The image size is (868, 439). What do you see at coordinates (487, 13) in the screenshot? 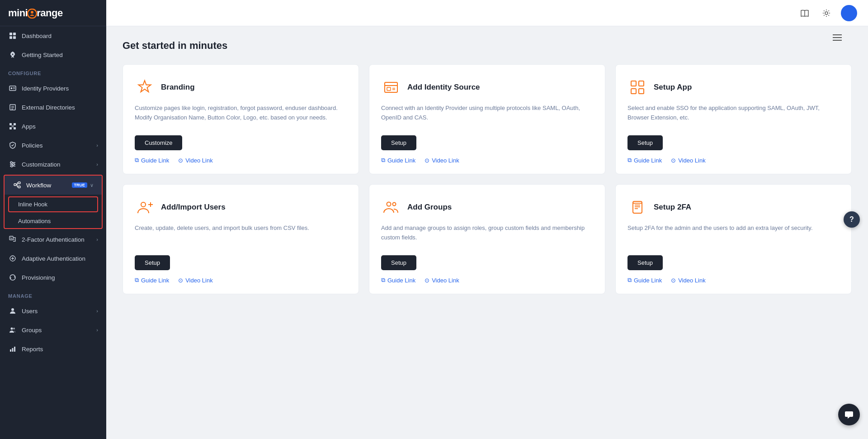
I see `header` at bounding box center [487, 13].